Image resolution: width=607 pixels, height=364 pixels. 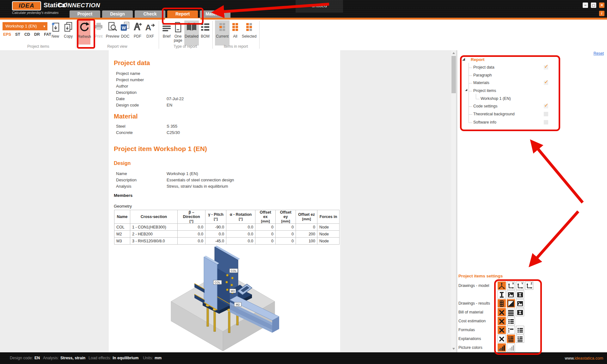 I want to click on checkbox-project-data: ✓, so click(x=546, y=67).